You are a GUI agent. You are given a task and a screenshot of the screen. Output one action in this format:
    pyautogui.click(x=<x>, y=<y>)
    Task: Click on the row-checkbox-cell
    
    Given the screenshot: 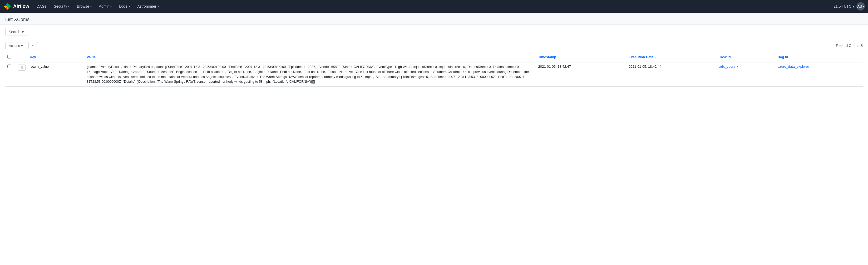 What is the action you would take?
    pyautogui.click(x=11, y=74)
    